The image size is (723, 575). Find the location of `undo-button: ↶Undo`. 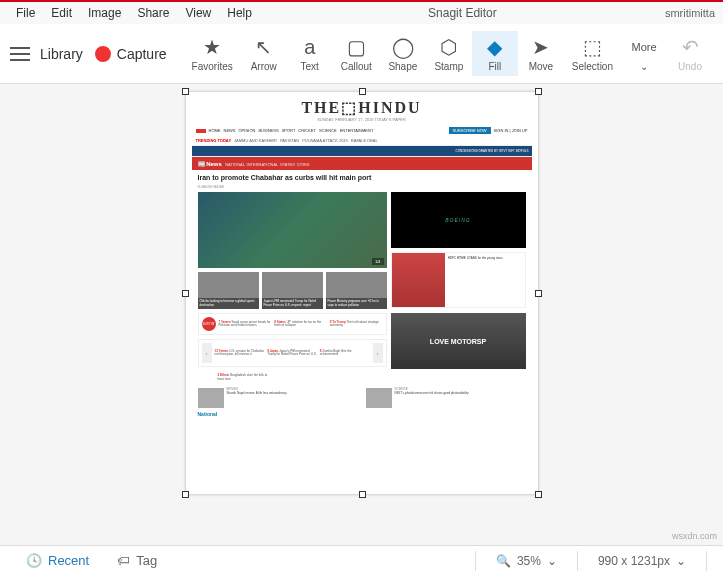

undo-button: ↶Undo is located at coordinates (690, 54).